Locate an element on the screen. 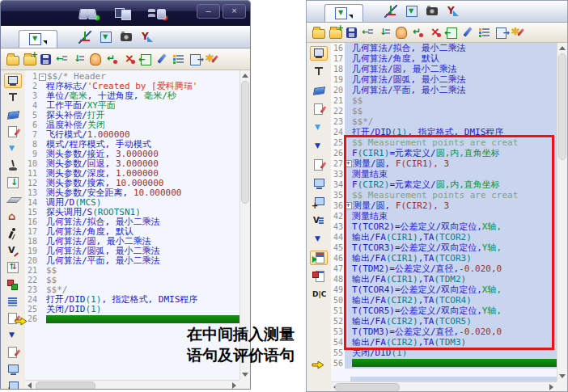  code-line-25: 25$$ Measurement points are creat is located at coordinates (443, 142).